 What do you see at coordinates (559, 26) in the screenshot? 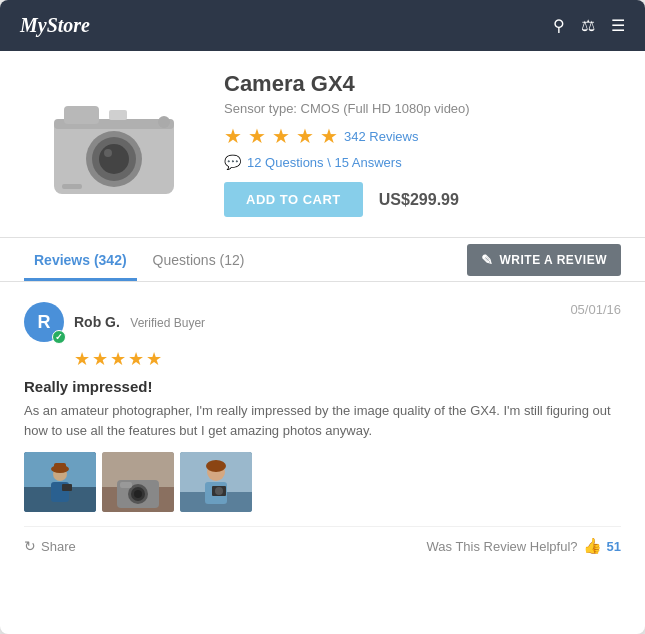
I see `search-icon: ⚲` at bounding box center [559, 26].